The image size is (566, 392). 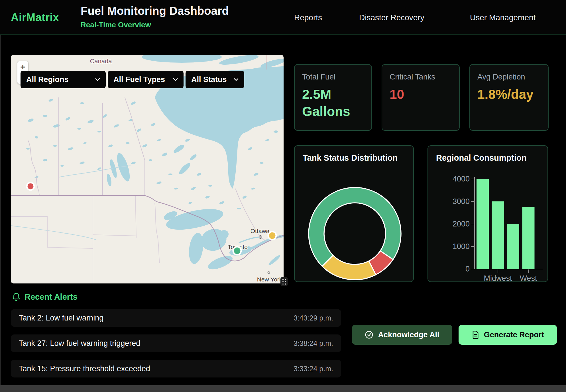 I want to click on map-resize-handle, so click(x=284, y=281).